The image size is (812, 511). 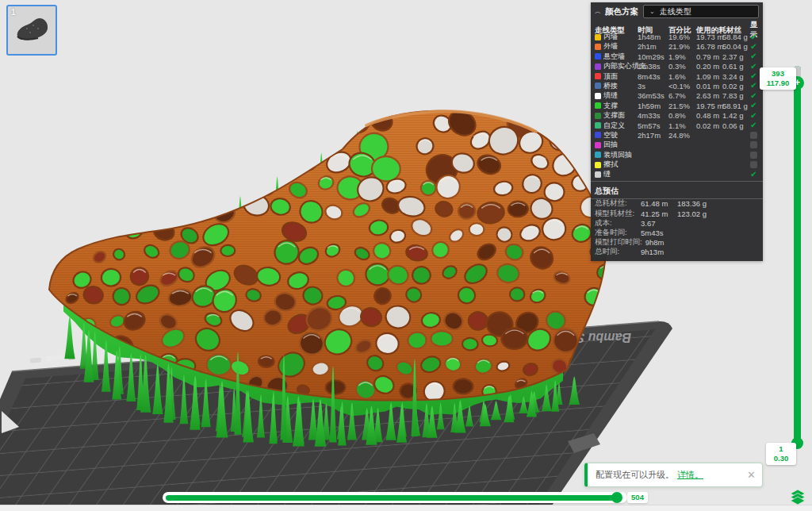 I want to click on top-layer-number: 393, so click(x=778, y=74).